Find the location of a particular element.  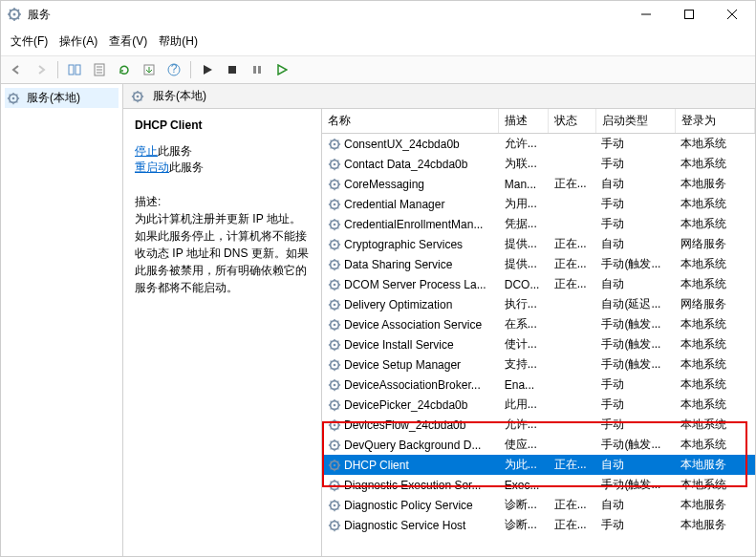

service-row: CoreMessagingMan...正在...自动本地服务 is located at coordinates (539, 183).